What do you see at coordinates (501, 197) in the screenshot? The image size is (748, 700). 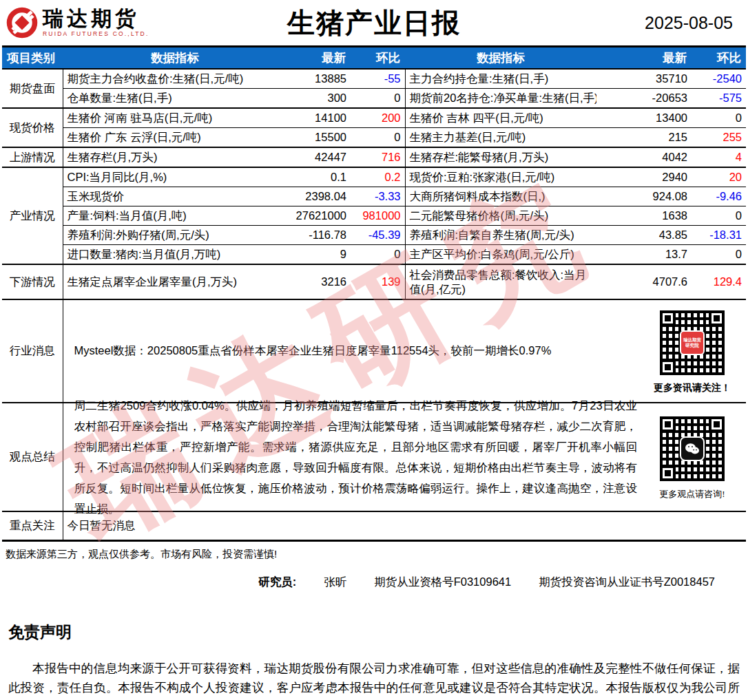 I see `indicator-name: 大商所猪饲料成本指数(日,)` at bounding box center [501, 197].